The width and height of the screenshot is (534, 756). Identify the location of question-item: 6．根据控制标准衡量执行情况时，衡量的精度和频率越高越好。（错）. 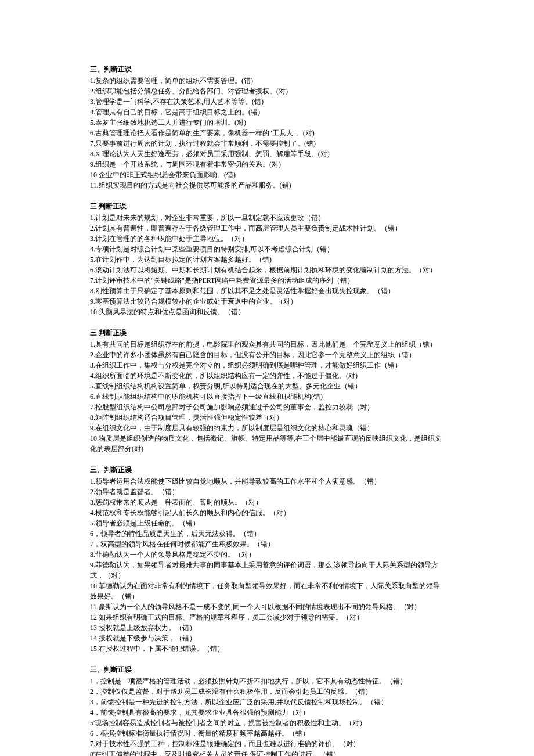
(267, 733).